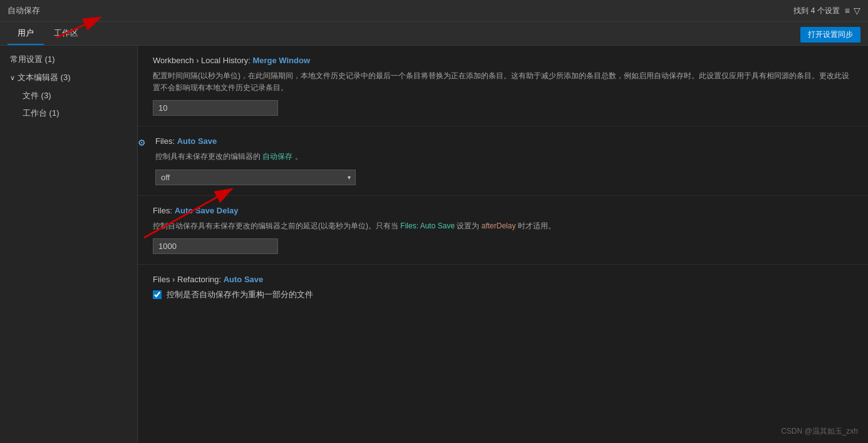 The height and width of the screenshot is (443, 868). What do you see at coordinates (503, 60) in the screenshot?
I see `merge-window-title: Workbench › Local History: Merge Window` at bounding box center [503, 60].